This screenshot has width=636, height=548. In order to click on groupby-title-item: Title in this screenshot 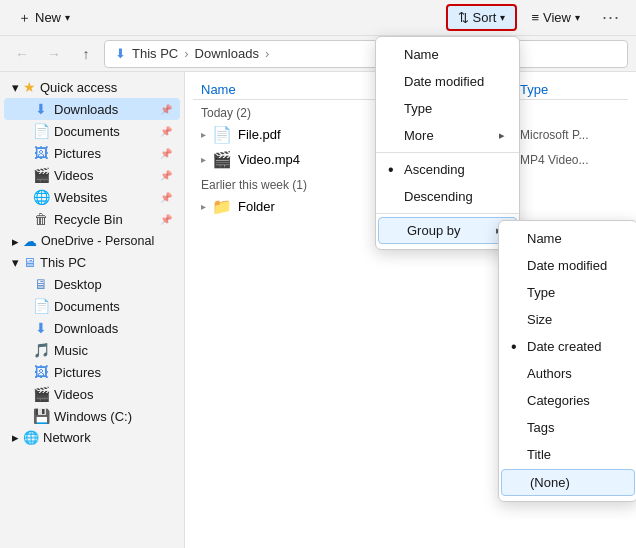, I will do `click(568, 454)`.